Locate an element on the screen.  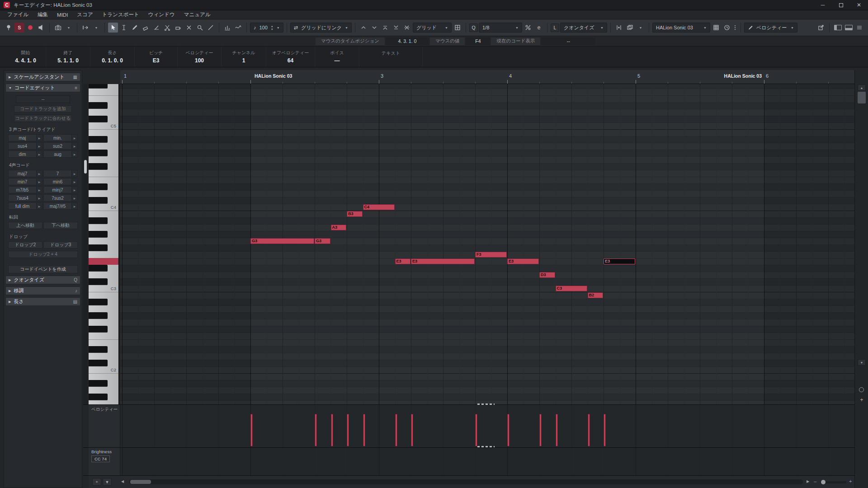
time-format-clock-icon is located at coordinates (727, 28).